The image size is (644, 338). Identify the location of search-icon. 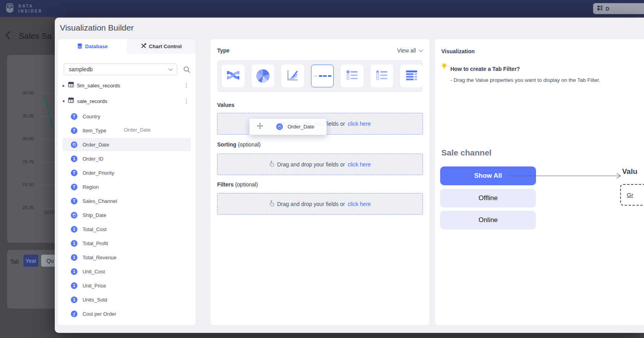
(187, 70).